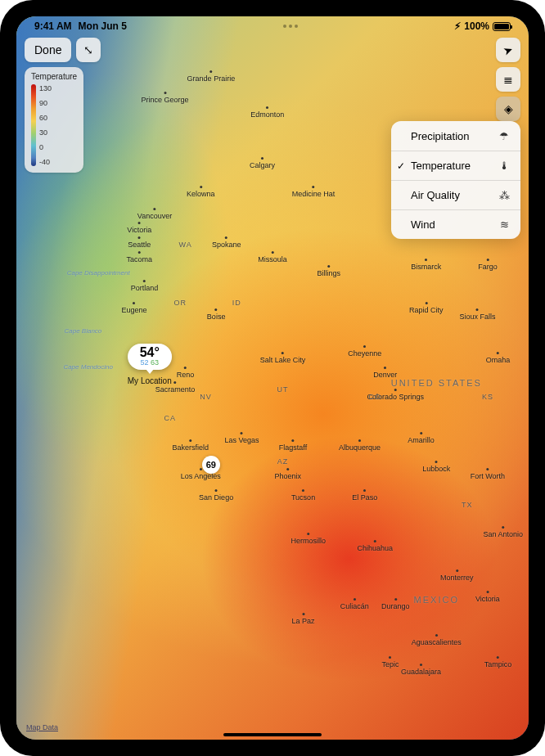 This screenshot has height=756, width=545. I want to click on status-date: Mon Jun 5, so click(103, 26).